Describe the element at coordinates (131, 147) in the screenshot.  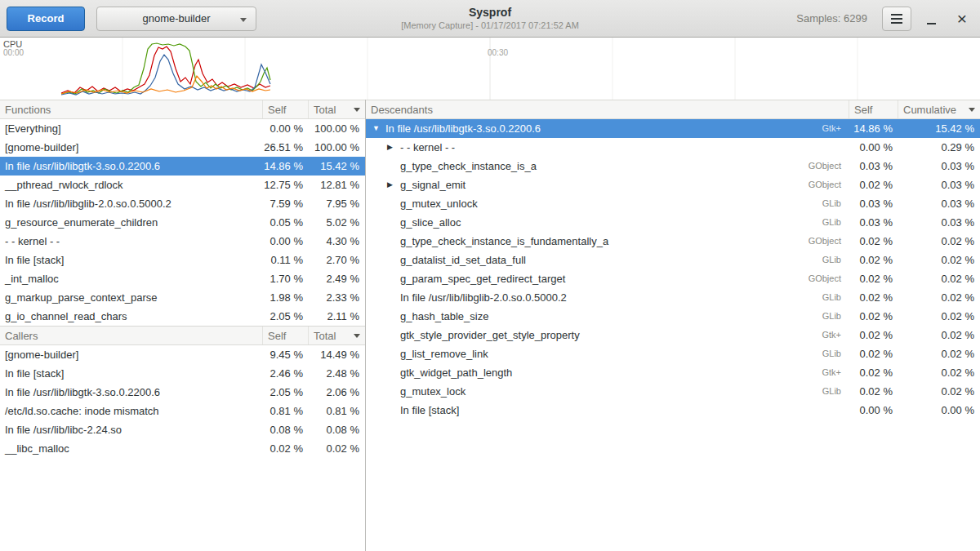
I see `function-name: [gnome-builder]` at that location.